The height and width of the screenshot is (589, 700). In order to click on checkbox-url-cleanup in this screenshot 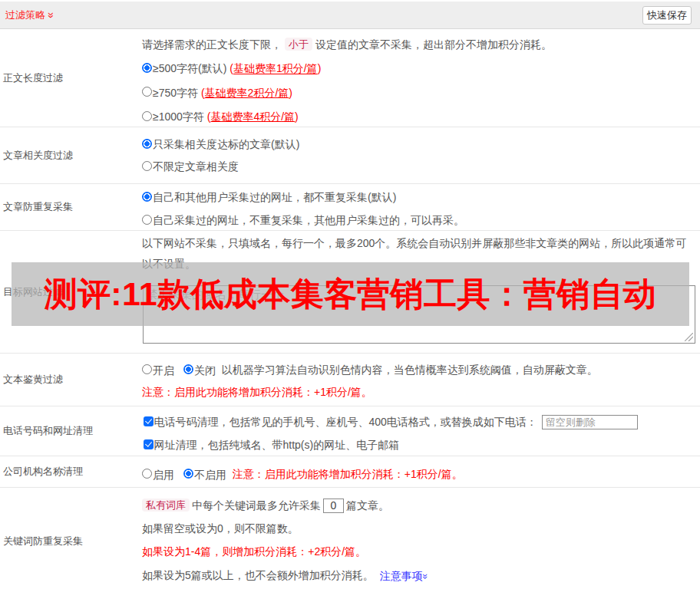, I will do `click(149, 445)`.